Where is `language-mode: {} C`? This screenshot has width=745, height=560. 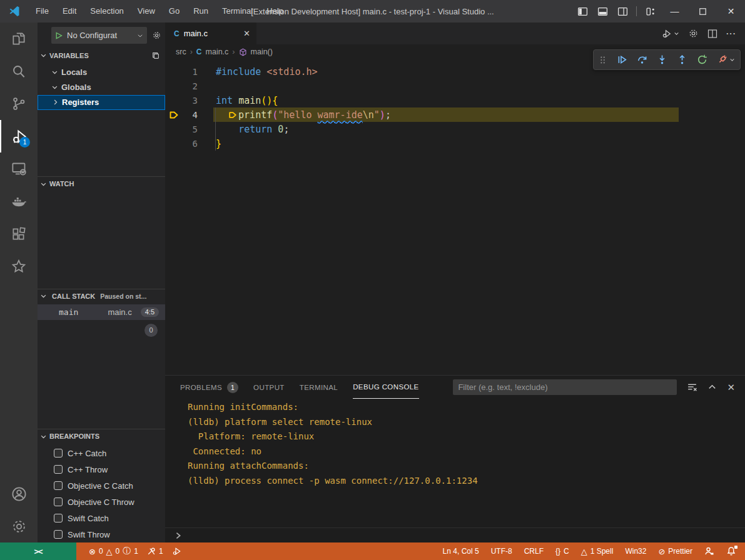
language-mode: {} C is located at coordinates (562, 551).